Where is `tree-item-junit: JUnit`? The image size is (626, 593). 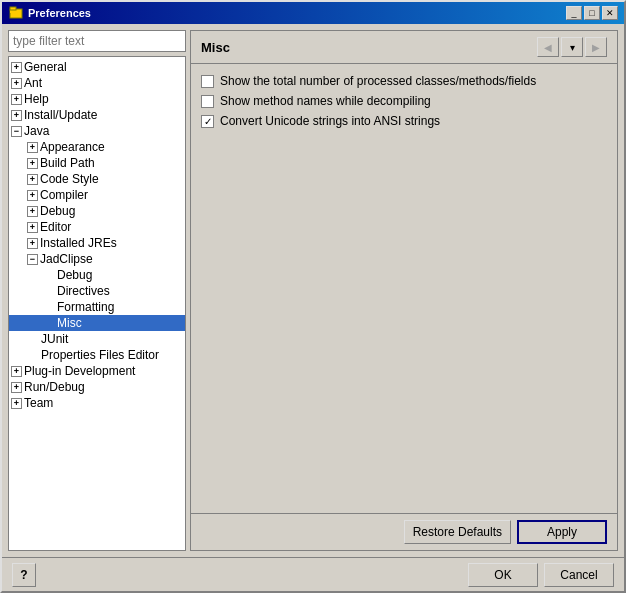 tree-item-junit: JUnit is located at coordinates (97, 339).